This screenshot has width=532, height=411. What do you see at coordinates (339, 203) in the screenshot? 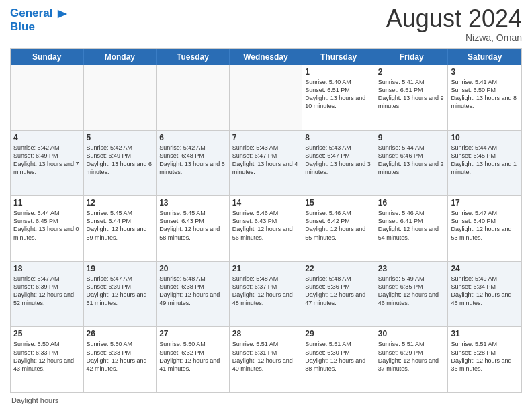
I see `day-number: 15` at bounding box center [339, 203].